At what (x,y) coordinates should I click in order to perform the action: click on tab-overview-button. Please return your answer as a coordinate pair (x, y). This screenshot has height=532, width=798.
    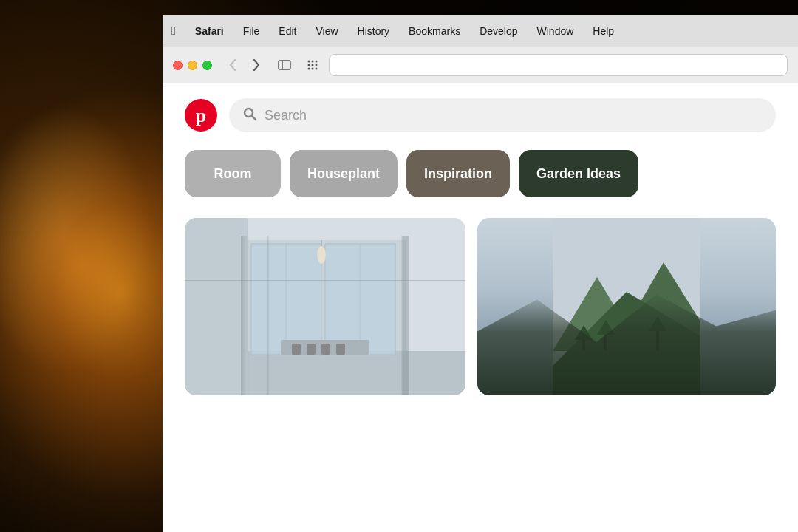
    Looking at the image, I should click on (313, 65).